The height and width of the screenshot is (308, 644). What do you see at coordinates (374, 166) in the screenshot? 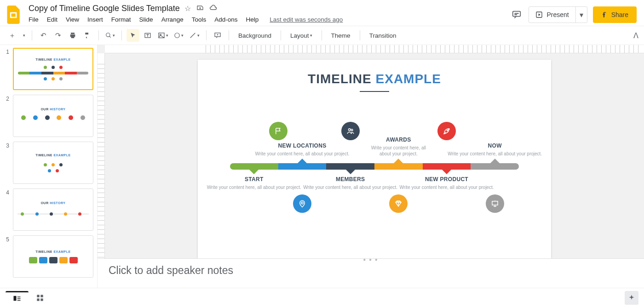
I see `timeline-bar: START Write your content here, all about…` at bounding box center [374, 166].